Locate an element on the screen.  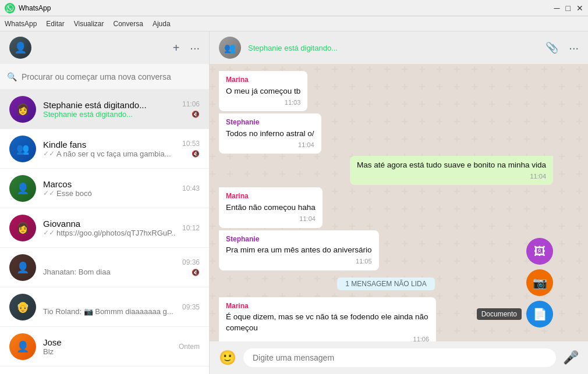
document-icon: 📄 is located at coordinates (540, 314).